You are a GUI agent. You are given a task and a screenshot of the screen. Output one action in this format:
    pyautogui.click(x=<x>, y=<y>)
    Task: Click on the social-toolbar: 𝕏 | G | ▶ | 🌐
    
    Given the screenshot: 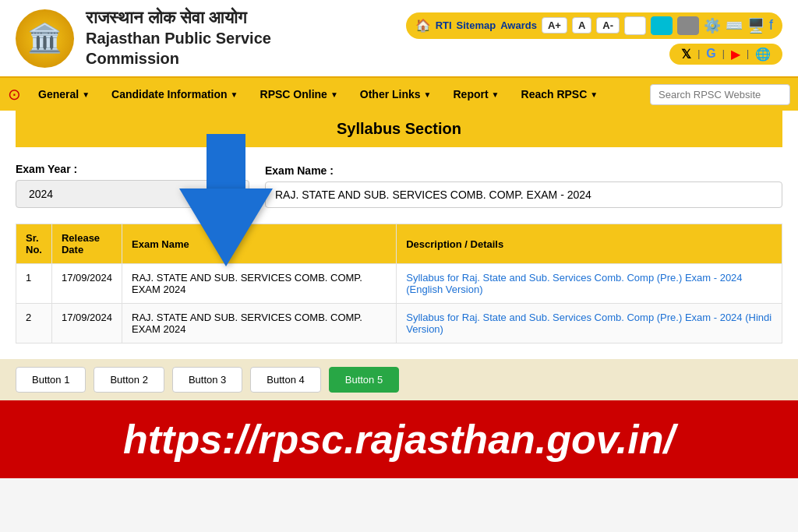 What is the action you would take?
    pyautogui.click(x=726, y=55)
    